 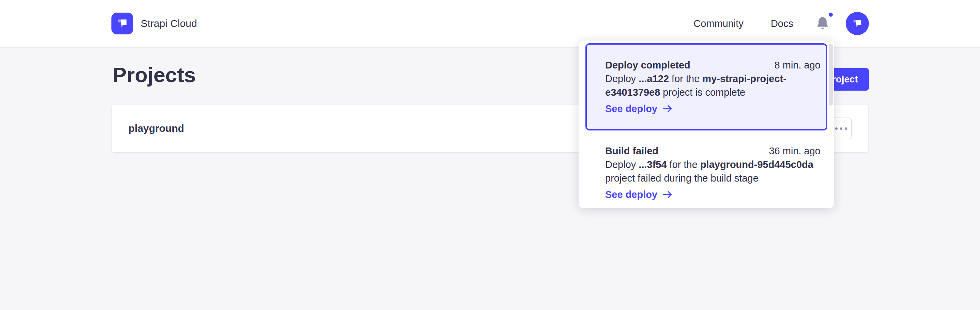 I want to click on navbar-right: Community Docs, so click(x=781, y=24).